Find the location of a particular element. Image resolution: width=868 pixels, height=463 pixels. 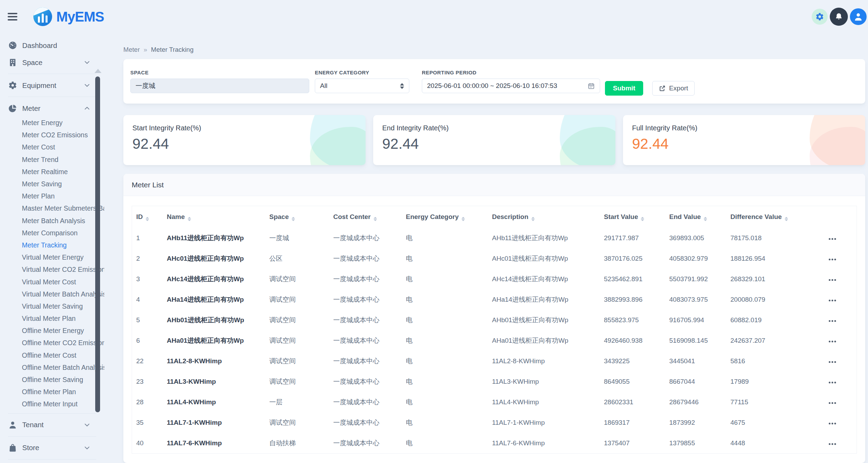

sidebar-item-meter: Meter is located at coordinates (52, 108).